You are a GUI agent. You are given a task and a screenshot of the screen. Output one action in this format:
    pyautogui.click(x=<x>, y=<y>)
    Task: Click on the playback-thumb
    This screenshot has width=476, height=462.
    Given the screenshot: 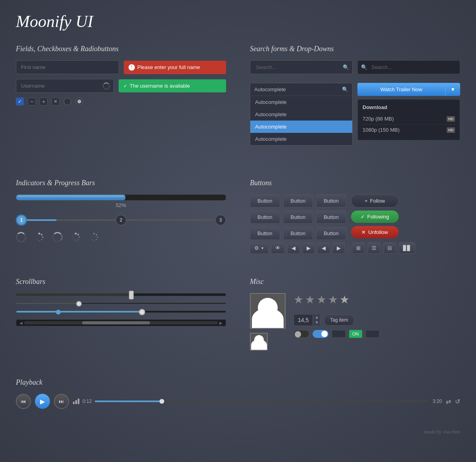 What is the action you would take?
    pyautogui.click(x=162, y=401)
    